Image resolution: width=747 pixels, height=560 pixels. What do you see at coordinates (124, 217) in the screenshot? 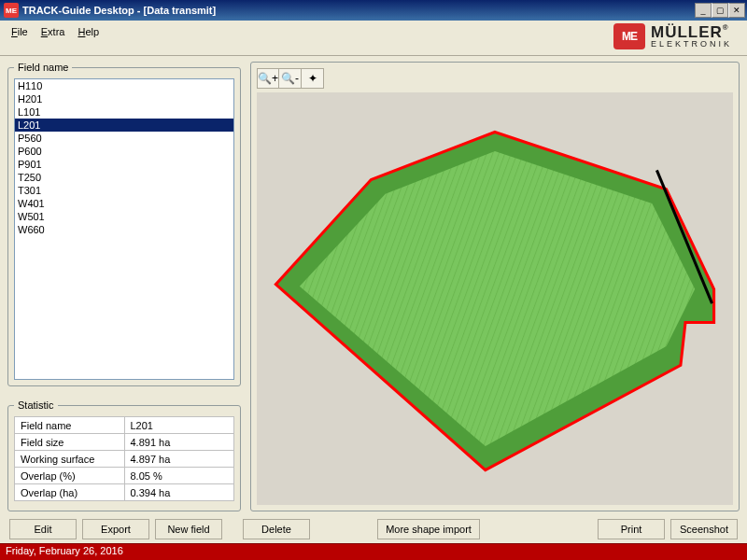
I see `list-item: W501` at bounding box center [124, 217].